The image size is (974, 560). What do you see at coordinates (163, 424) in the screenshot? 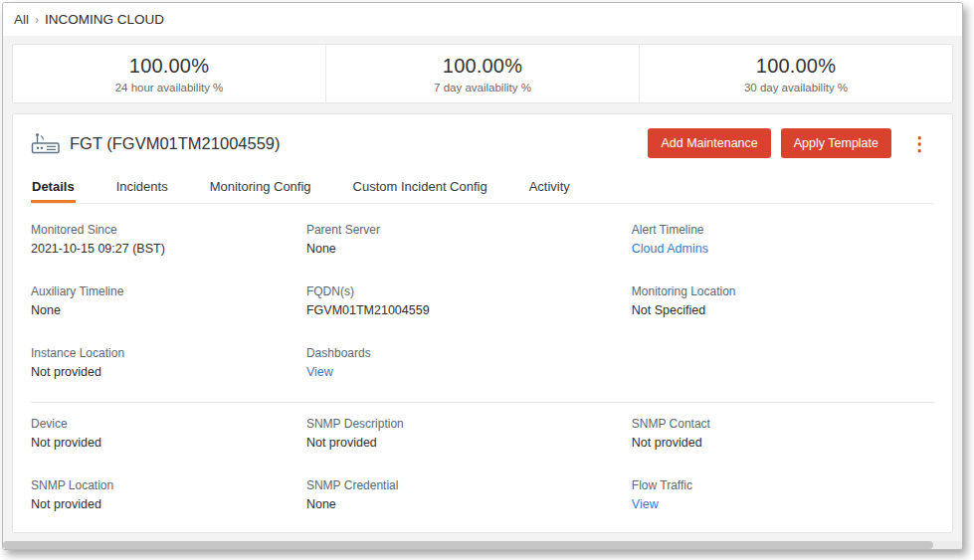
I see `field-label: Device` at bounding box center [163, 424].